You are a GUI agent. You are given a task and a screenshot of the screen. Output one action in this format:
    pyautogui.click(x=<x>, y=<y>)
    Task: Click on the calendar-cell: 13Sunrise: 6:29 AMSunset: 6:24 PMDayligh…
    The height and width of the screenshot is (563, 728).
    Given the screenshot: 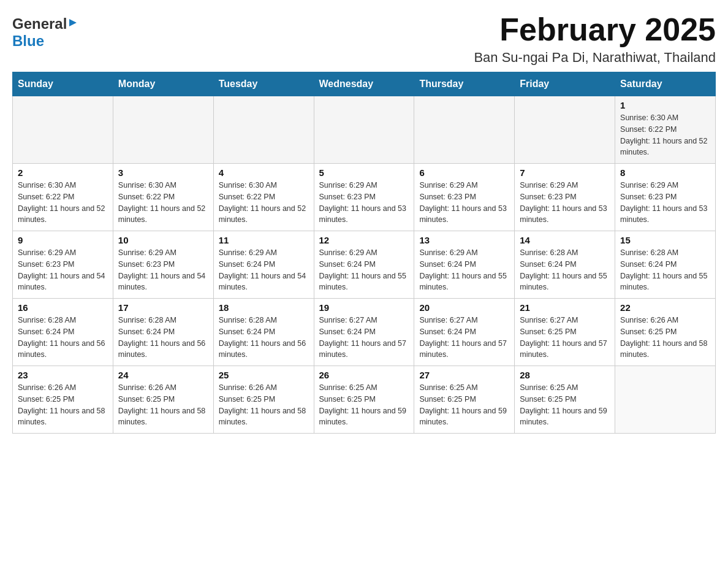 What is the action you would take?
    pyautogui.click(x=464, y=265)
    